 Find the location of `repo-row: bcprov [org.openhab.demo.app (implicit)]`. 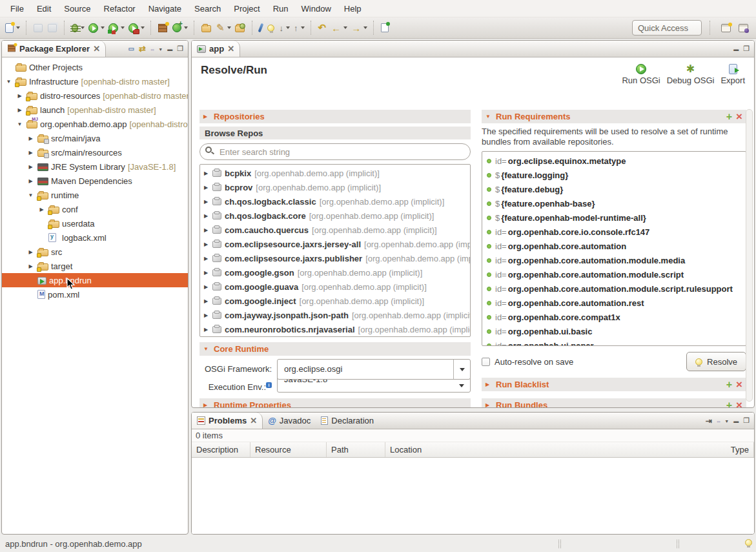

repo-row: bcprov [org.openhab.demo.app (implicit)] is located at coordinates (335, 187).